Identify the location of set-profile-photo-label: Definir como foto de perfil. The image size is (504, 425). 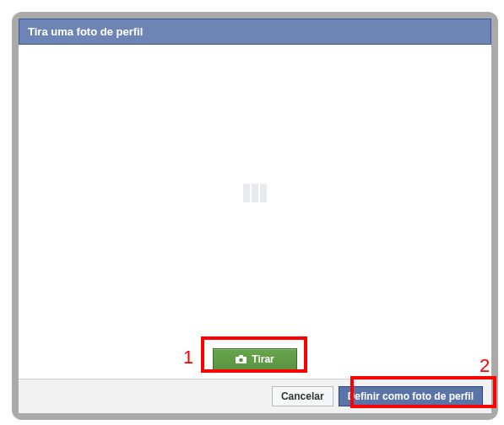
(410, 396).